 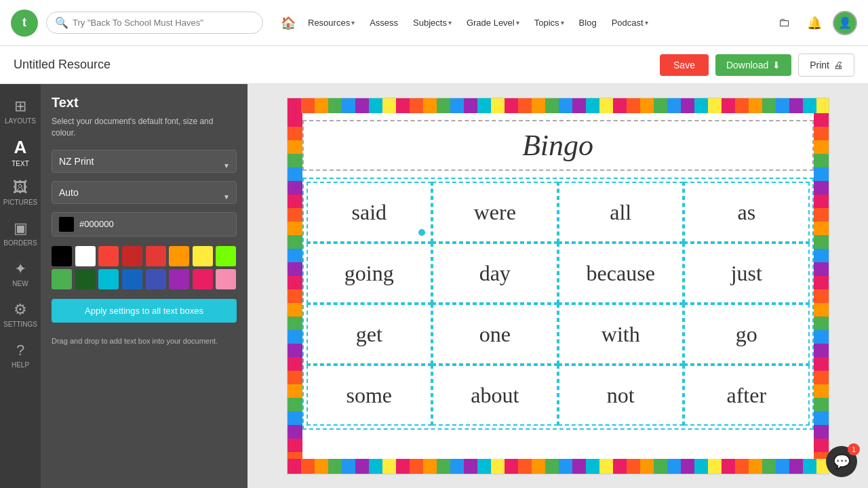 I want to click on border-top, so click(x=558, y=106).